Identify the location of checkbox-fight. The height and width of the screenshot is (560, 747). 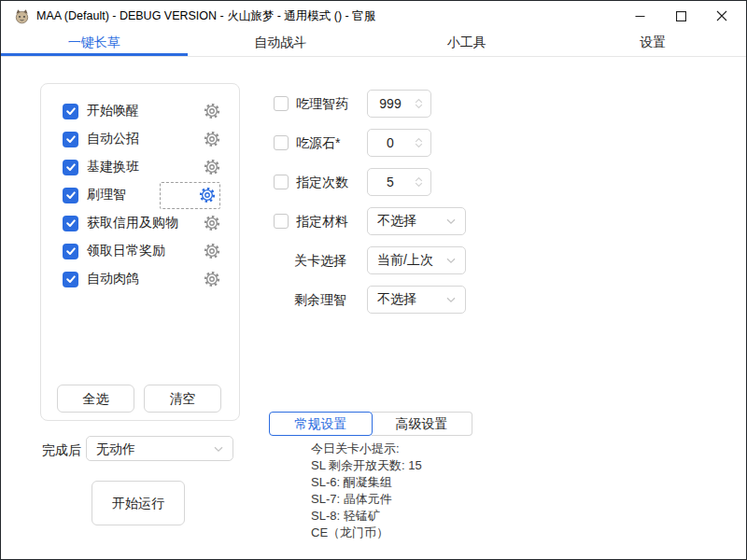
(71, 196).